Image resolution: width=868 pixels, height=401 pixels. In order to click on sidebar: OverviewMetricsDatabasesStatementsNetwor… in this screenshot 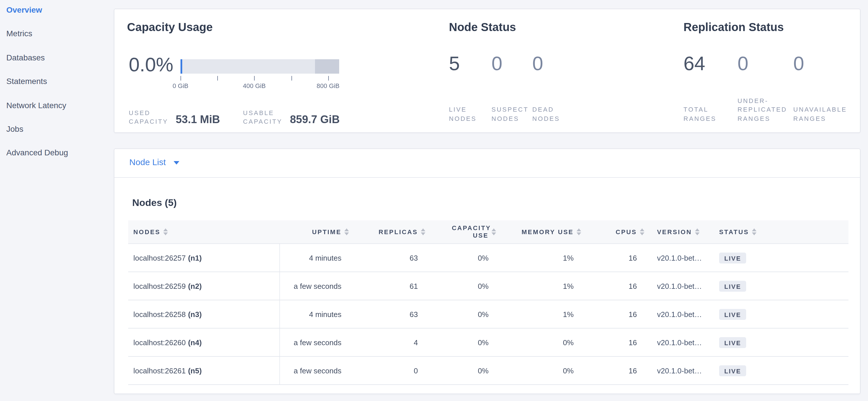, I will do `click(56, 200)`.